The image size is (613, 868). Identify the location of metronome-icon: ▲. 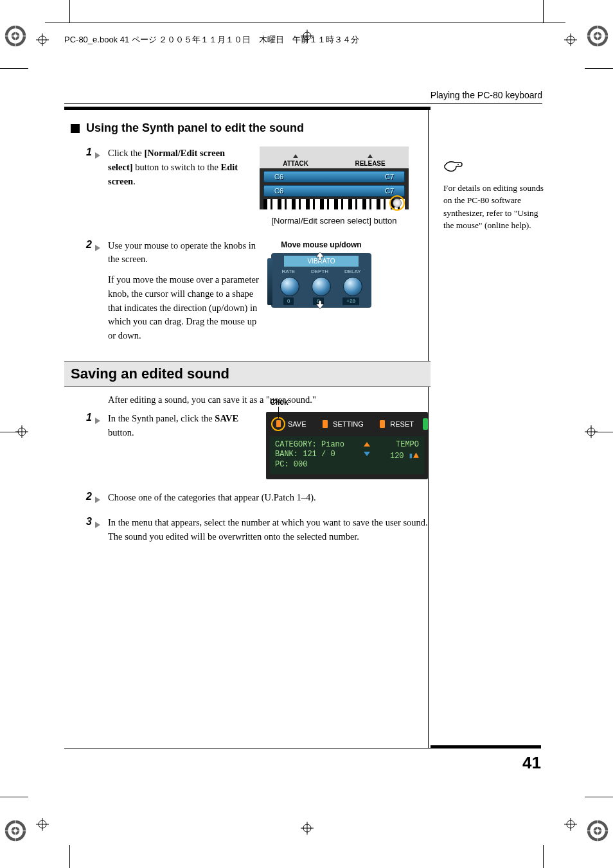
(416, 456).